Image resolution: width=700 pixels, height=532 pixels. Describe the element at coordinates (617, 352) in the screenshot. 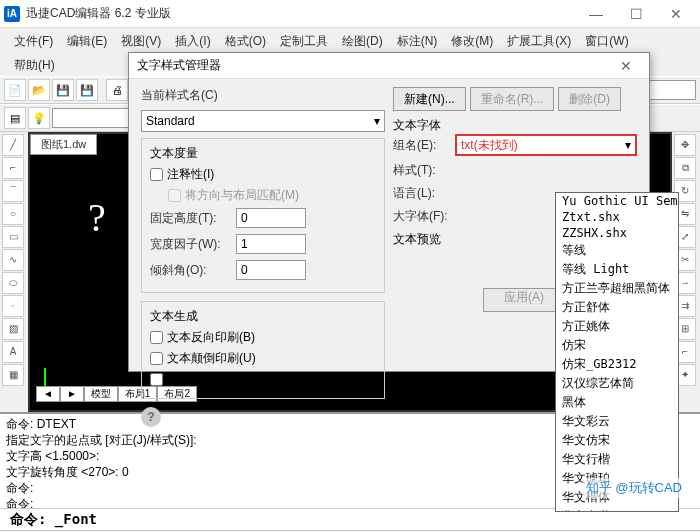

I see `font-dropdown: Yu Gothic UI SemilightZtxt.shxZZSHX.shx等…` at that location.